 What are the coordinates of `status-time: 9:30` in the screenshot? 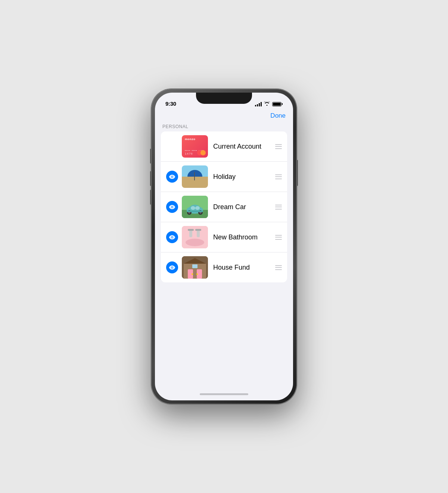 It's located at (171, 104).